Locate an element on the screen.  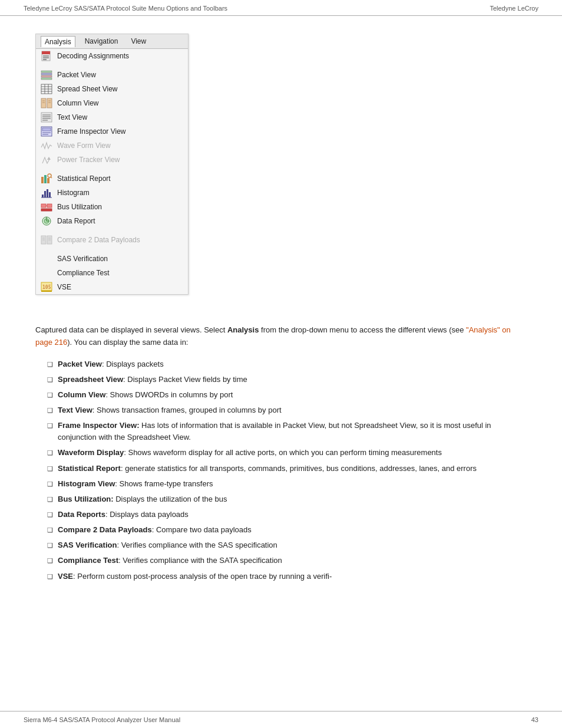
wave-form-view-label: Wave Form View is located at coordinates (84, 146).